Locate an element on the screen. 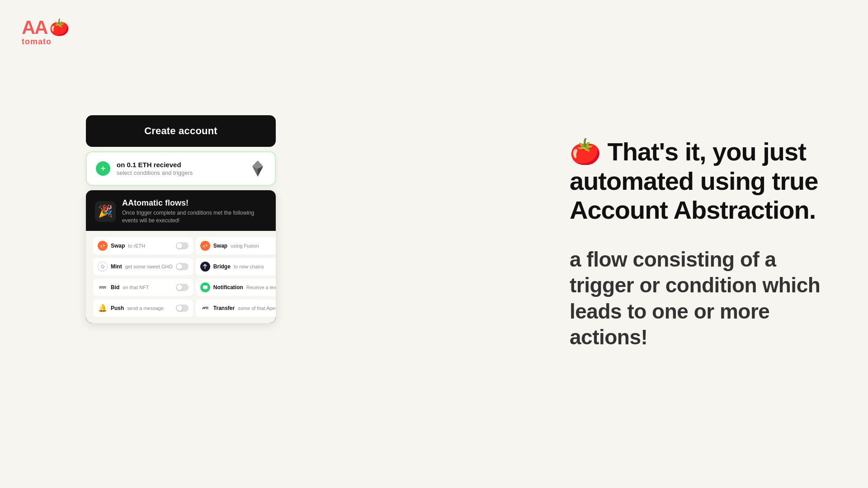 This screenshot has height=488, width=868. logo: AA 🍅 tomato is located at coordinates (46, 33).